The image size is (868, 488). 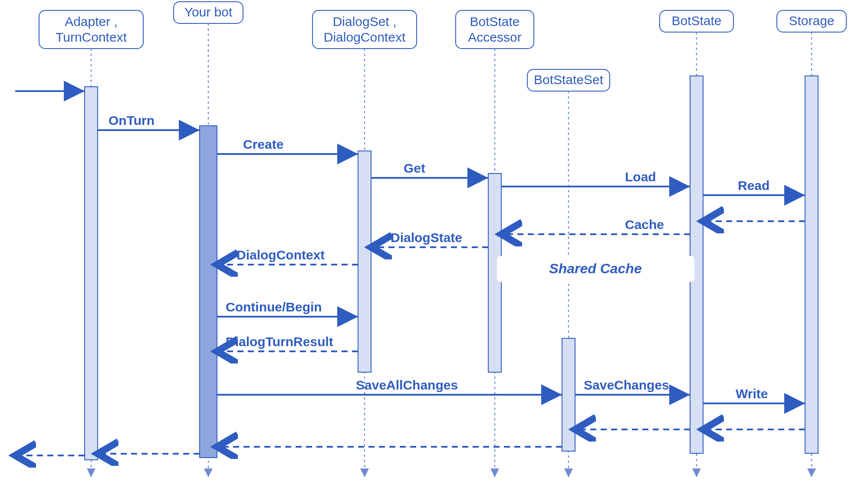 I want to click on msg-savechanges-label: SaveChanges, so click(x=627, y=385).